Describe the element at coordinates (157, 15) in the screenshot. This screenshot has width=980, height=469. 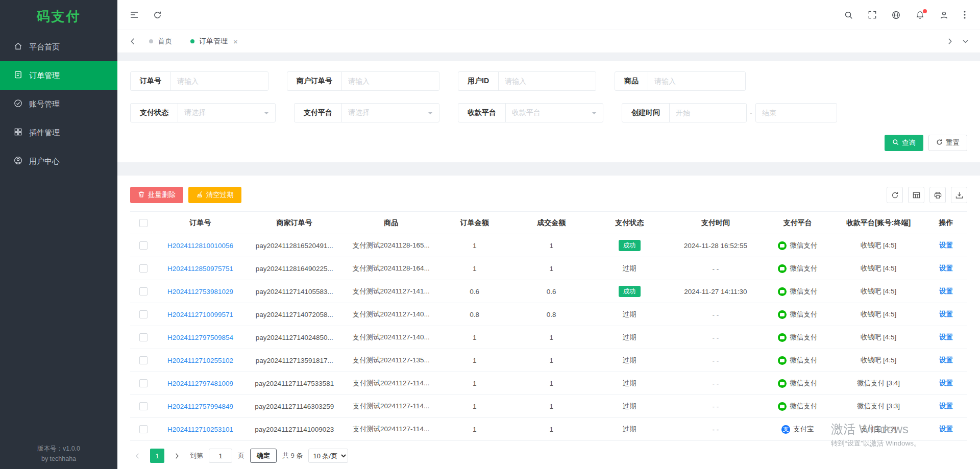
I see `refresh-page-icon` at that location.